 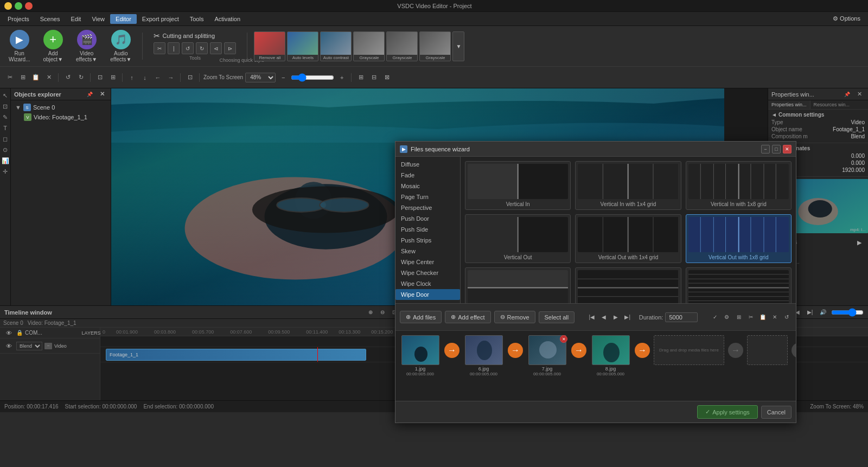 What do you see at coordinates (336, 47) in the screenshot?
I see `effect-auto-contrast: Auto contrast` at bounding box center [336, 47].